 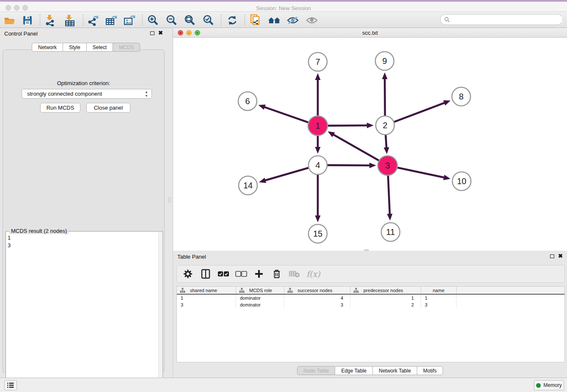 What do you see at coordinates (153, 20) in the screenshot?
I see `zoom-in-icon` at bounding box center [153, 20].